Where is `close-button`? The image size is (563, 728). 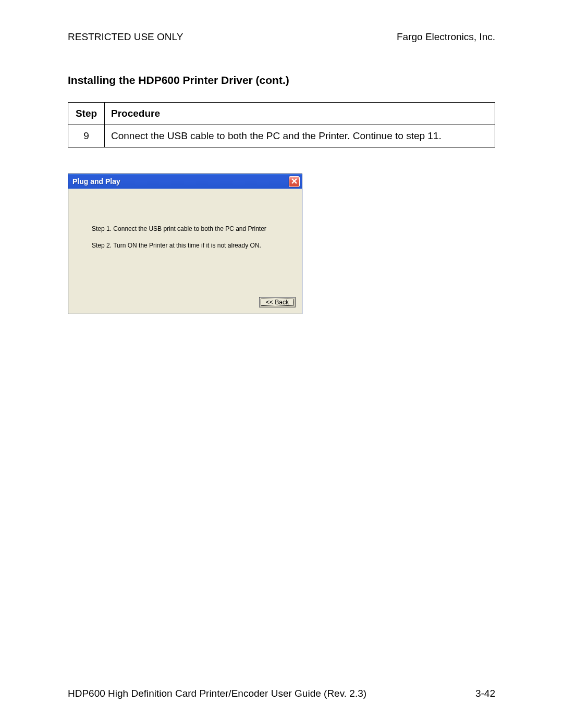 close-button is located at coordinates (294, 181).